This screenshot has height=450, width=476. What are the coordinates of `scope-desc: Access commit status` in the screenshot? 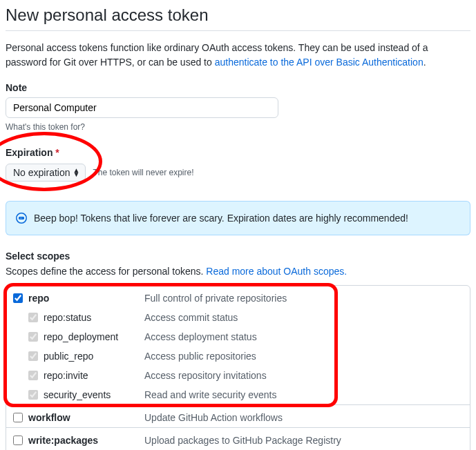 It's located at (191, 317).